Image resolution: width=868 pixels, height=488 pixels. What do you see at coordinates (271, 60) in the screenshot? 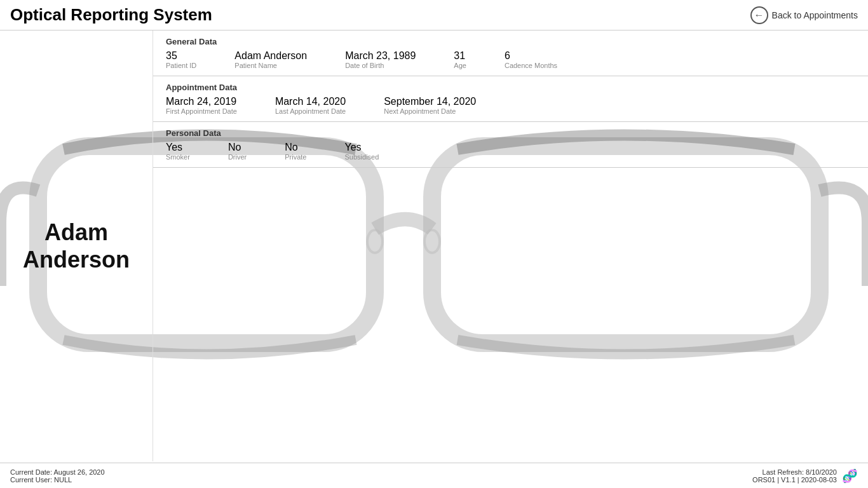
I see `patient-name-field: Adam Anderson Patient Name` at bounding box center [271, 60].